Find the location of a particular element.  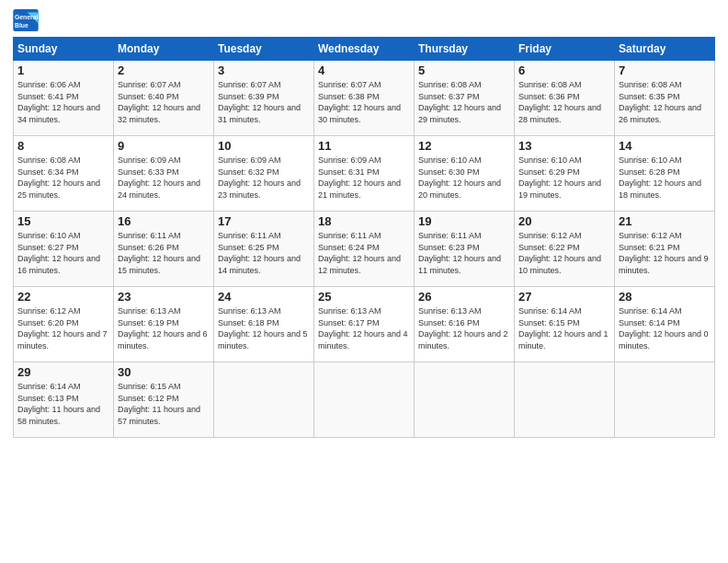

day-number: 6 is located at coordinates (564, 70).